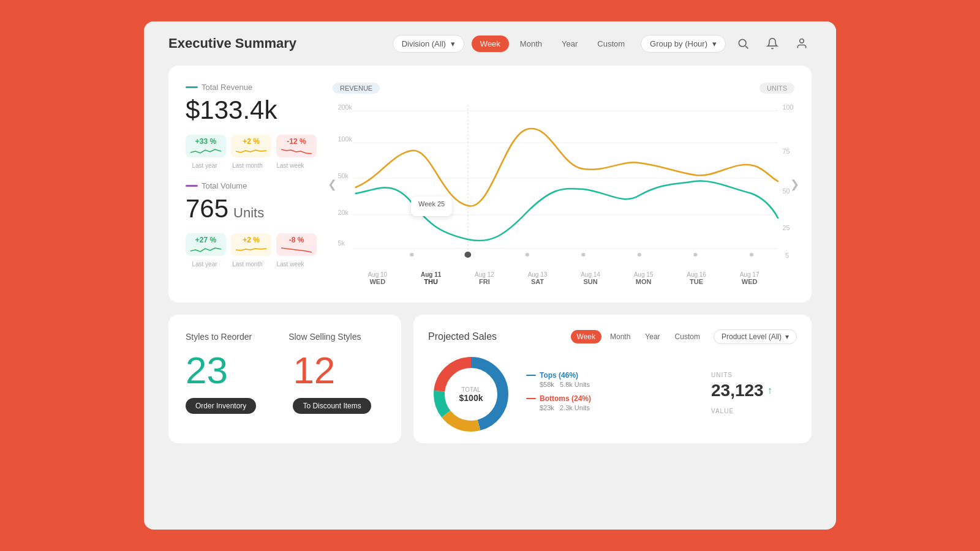 This screenshot has width=980, height=551. I want to click on tops-line, so click(531, 375).